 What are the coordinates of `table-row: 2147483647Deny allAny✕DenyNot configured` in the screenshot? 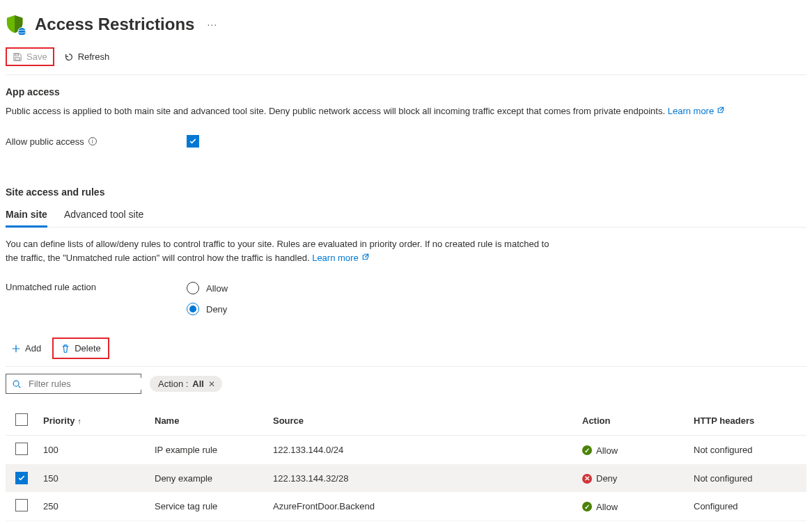 It's located at (406, 523).